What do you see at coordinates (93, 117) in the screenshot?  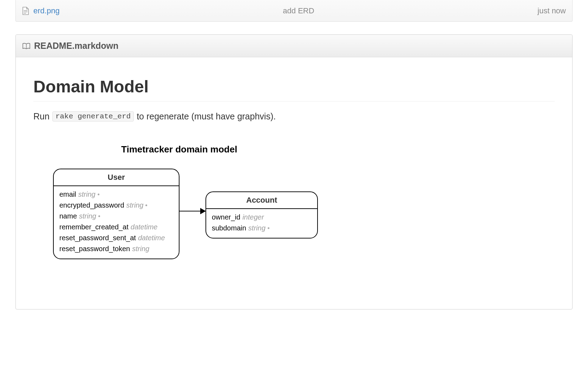 I see `code-command: rake generate_erd` at bounding box center [93, 117].